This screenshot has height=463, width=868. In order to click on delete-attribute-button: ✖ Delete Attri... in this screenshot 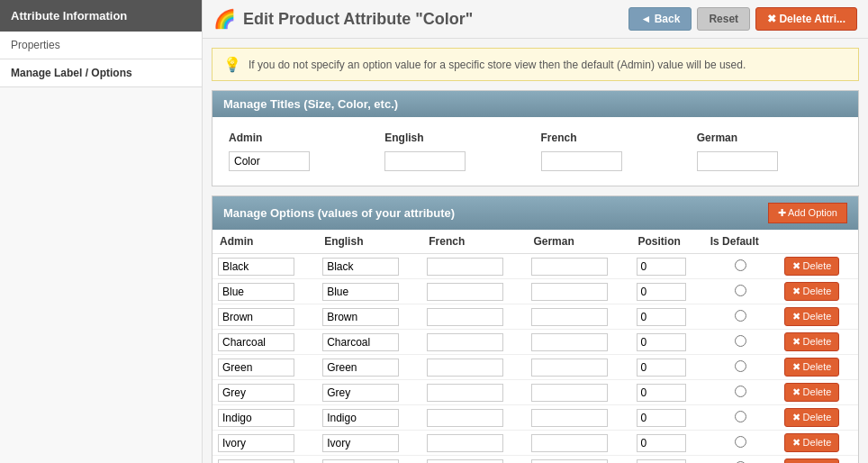, I will do `click(807, 19)`.